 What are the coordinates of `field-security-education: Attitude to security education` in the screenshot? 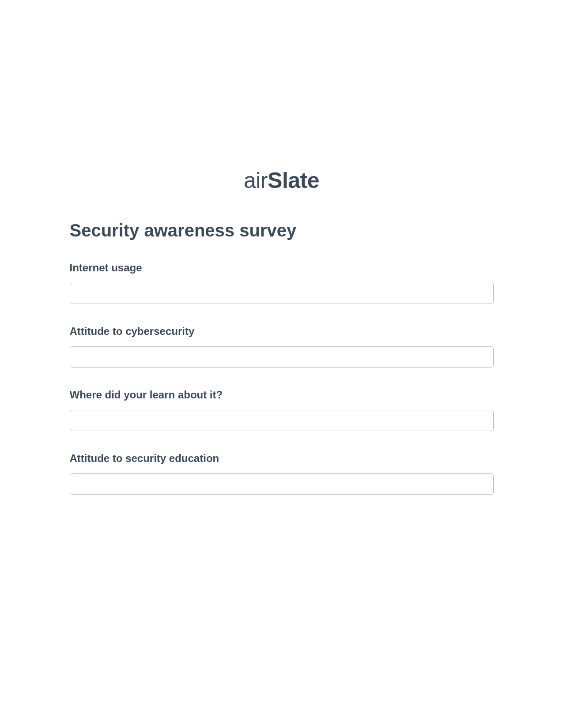 It's located at (282, 473).